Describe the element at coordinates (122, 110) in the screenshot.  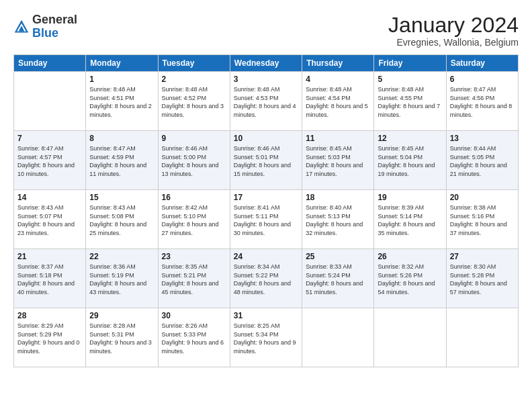
I see `daylight-text: Daylight: 8 hours and 2 minutes.` at that location.